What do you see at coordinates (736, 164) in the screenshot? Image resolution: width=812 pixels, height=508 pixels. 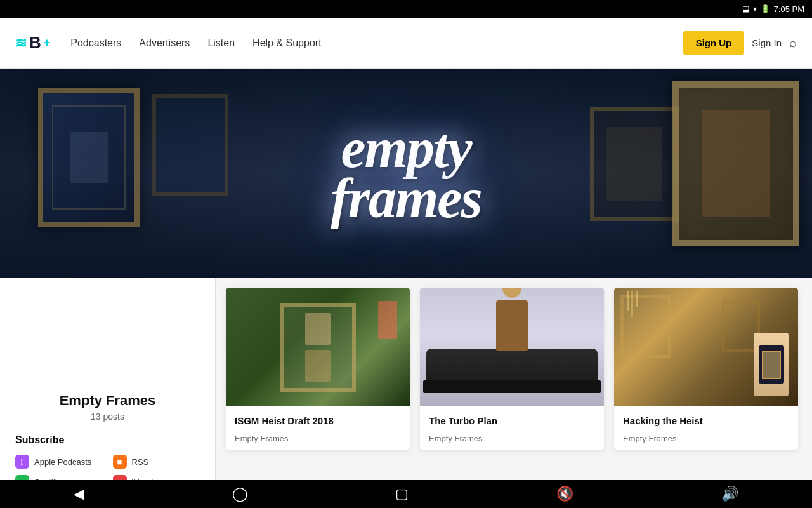 I see `decorative-frame-right` at bounding box center [736, 164].